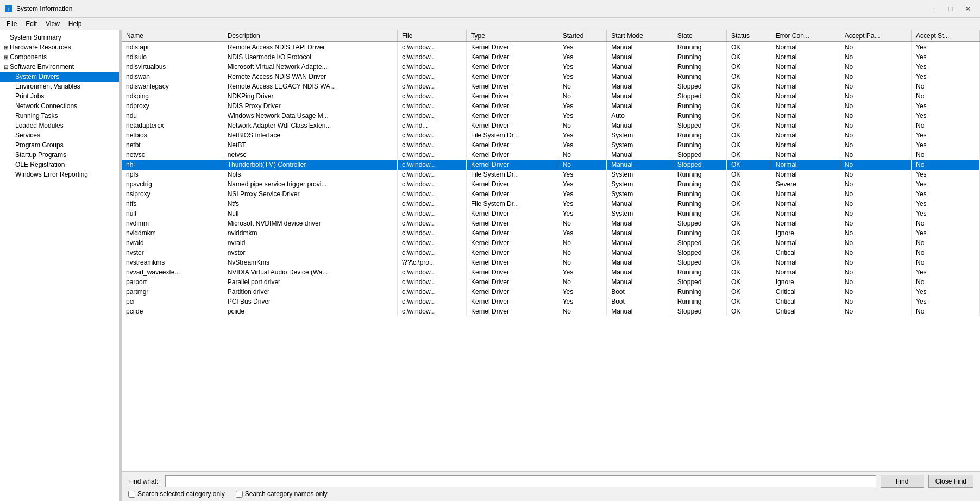 This screenshot has height=501, width=980. Describe the element at coordinates (551, 47) in the screenshot. I see `table-row: ndistapiRemote Access NDIS TAPI Driverc:…` at that location.